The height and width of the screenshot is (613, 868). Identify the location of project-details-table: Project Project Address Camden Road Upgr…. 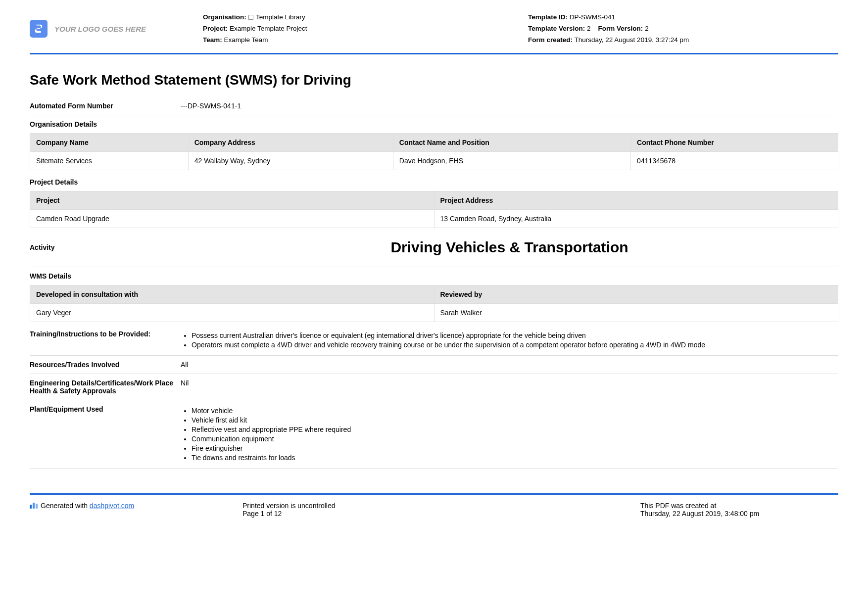
(434, 210).